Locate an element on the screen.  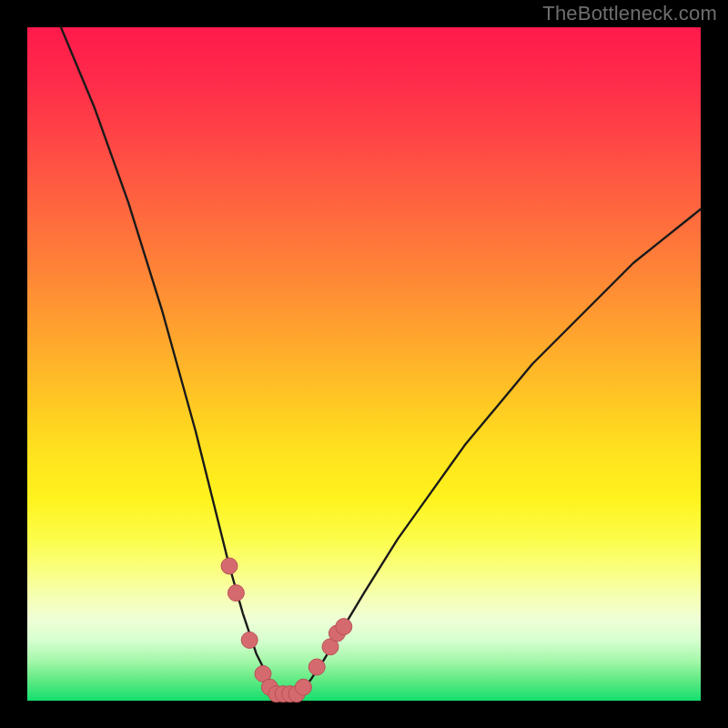
watermark-text: TheBottleneck.com is located at coordinates (630, 14).